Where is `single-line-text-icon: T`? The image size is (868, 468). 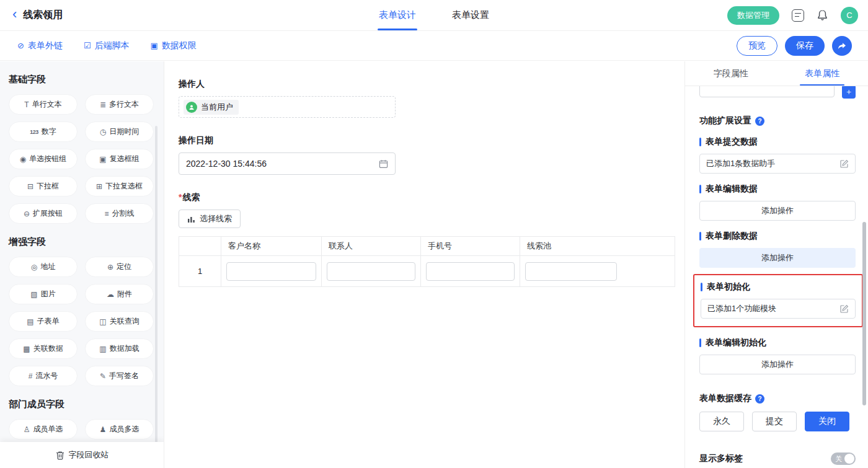
single-line-text-icon: T is located at coordinates (26, 105).